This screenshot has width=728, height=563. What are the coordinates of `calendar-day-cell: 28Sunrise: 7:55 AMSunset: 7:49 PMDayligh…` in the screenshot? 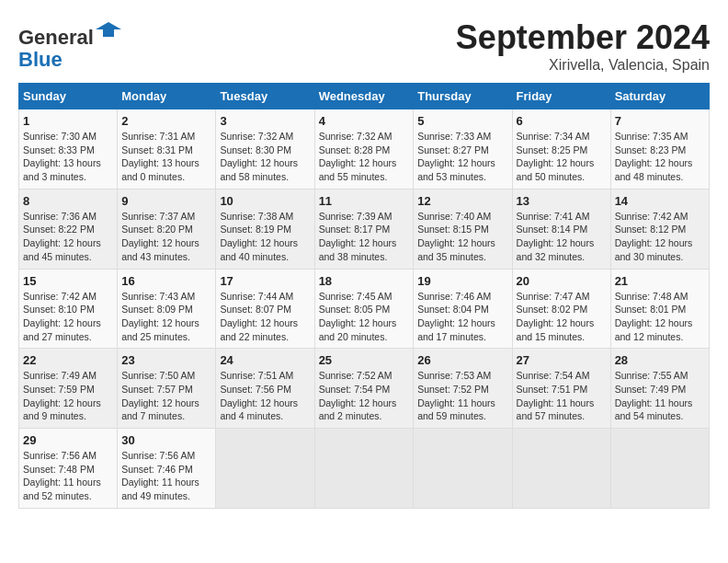 It's located at (660, 388).